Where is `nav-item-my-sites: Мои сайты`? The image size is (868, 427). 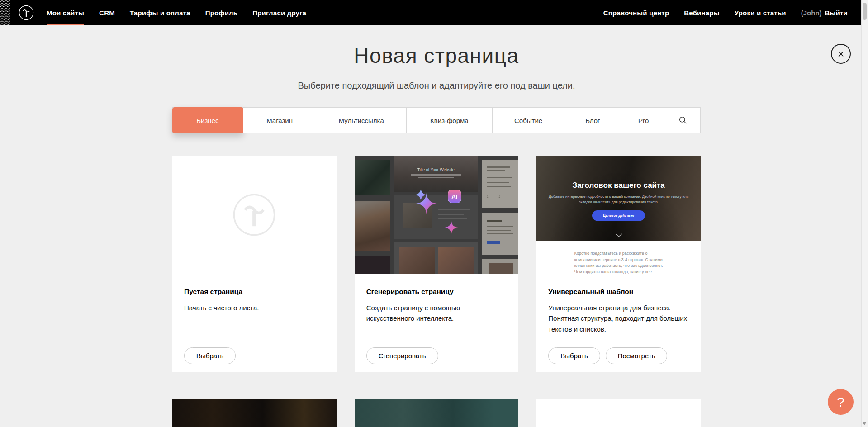 nav-item-my-sites: Мои сайты is located at coordinates (65, 13).